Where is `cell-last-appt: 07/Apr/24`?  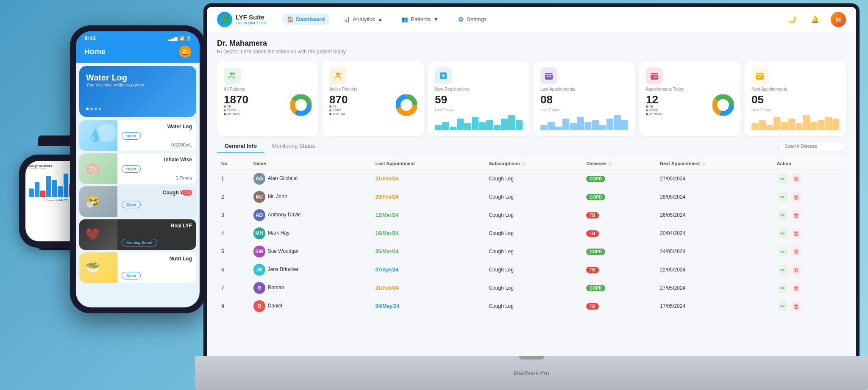
cell-last-appt: 07/Apr/24 is located at coordinates (428, 270).